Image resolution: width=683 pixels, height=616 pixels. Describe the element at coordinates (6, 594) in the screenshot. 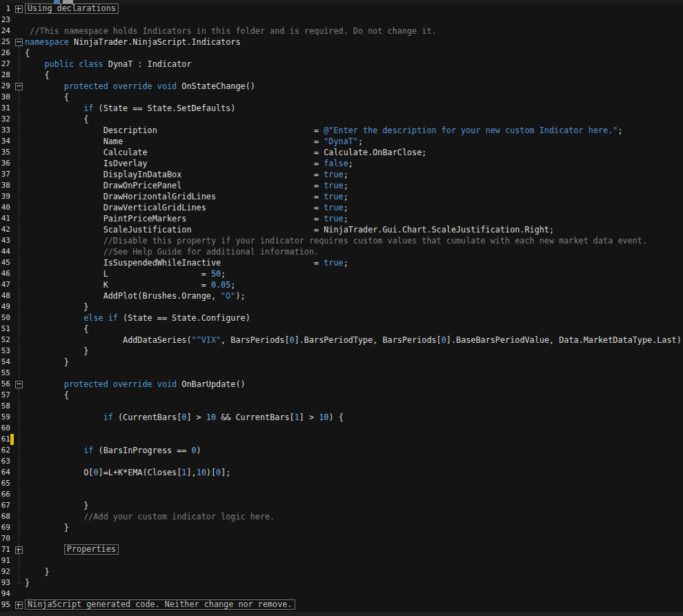

I see `line-number: 94` at that location.